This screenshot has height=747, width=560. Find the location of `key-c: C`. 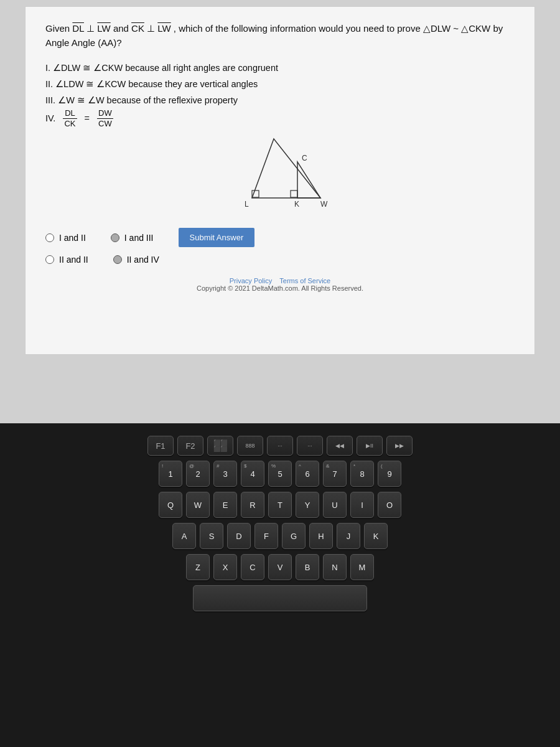

key-c: C is located at coordinates (253, 567).